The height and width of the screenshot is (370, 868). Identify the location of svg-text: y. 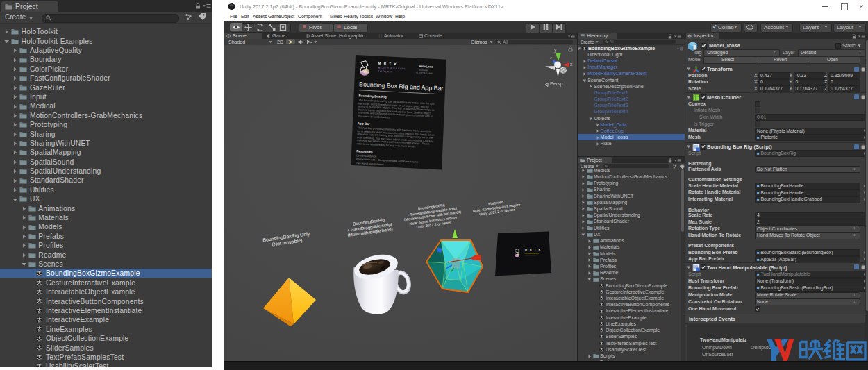
(556, 50).